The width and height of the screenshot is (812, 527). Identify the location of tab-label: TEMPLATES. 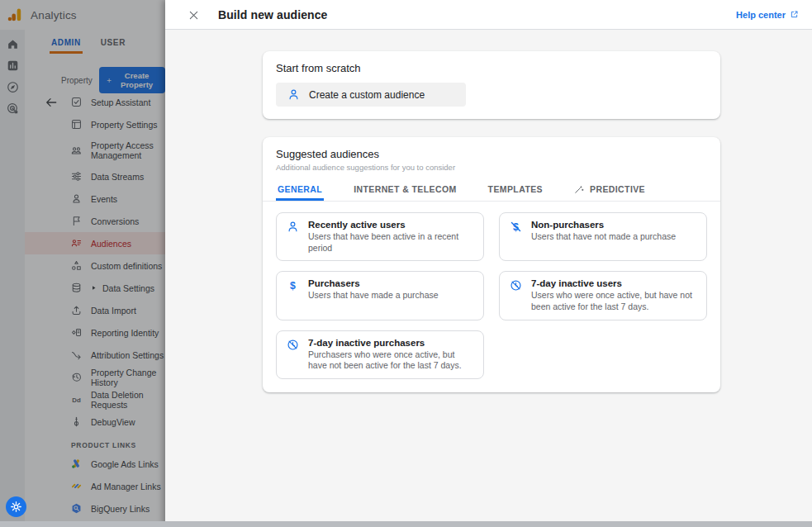
(515, 189).